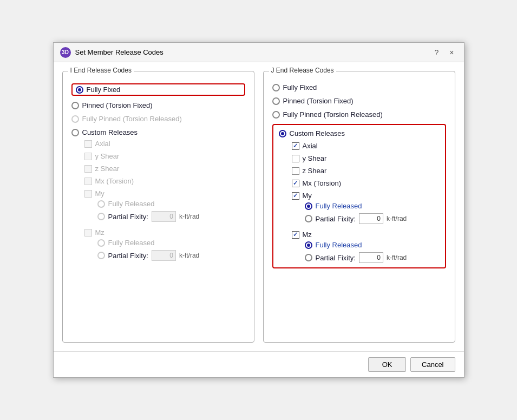 Image resolution: width=517 pixels, height=420 pixels. Describe the element at coordinates (165, 206) in the screenshot. I see `i-my-section: My Fully Released Partial Fixity: k-ft/r…` at that location.